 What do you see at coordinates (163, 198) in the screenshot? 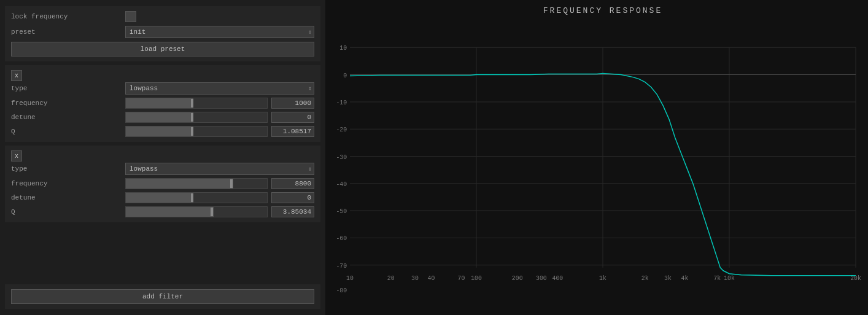
I see `filter2-detune-row: detune` at bounding box center [163, 198].